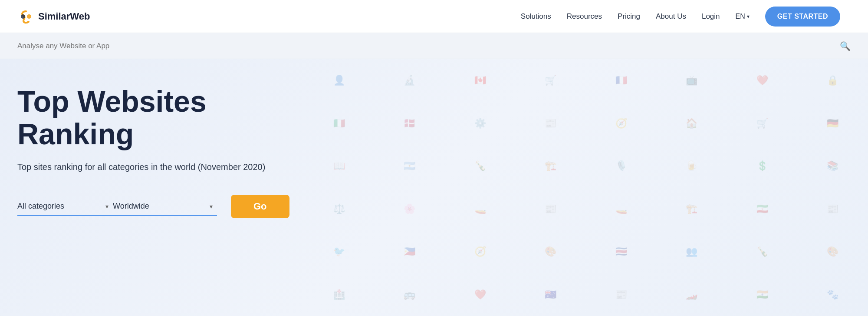  Describe the element at coordinates (833, 166) in the screenshot. I see `bg-icon: 📚` at that location.